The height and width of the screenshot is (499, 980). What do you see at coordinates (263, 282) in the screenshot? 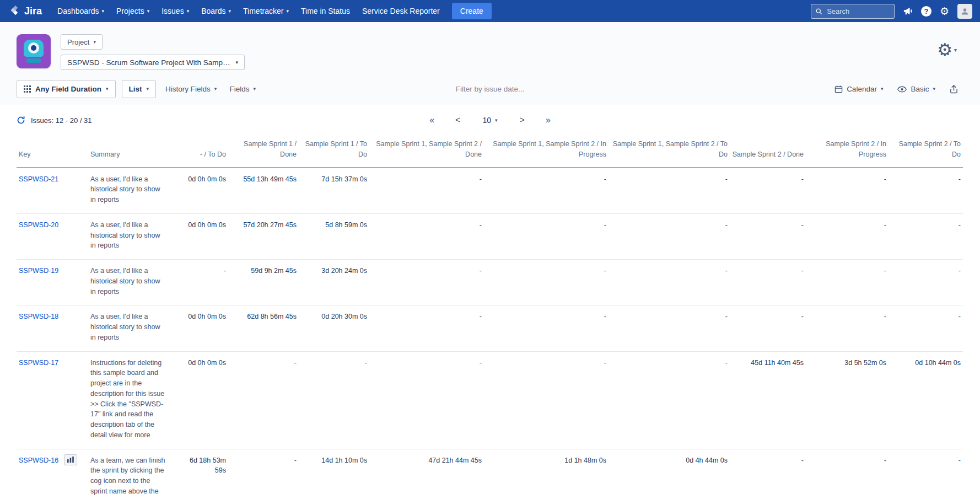
I see `duration-cell: 59d 9h 2m 45s` at bounding box center [263, 282].